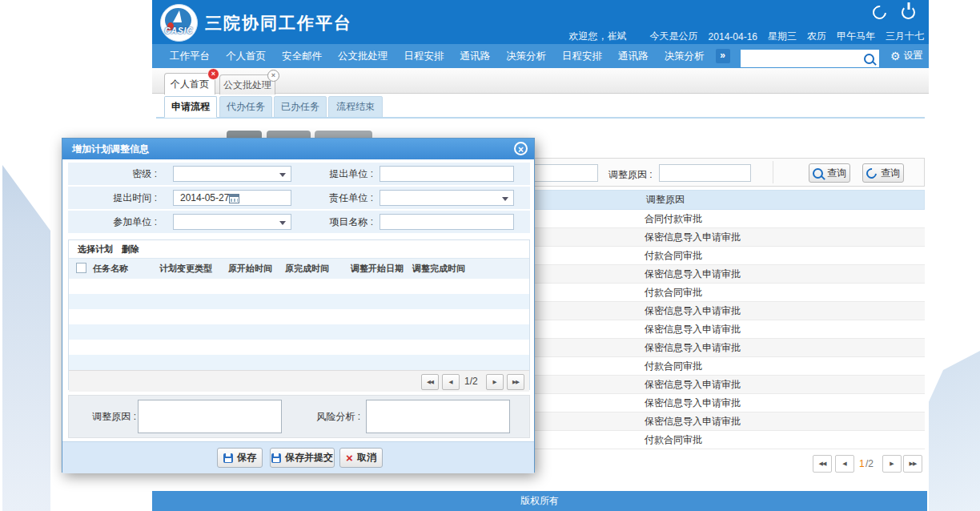 This screenshot has height=511, width=980. What do you see at coordinates (906, 56) in the screenshot?
I see `settings-button: ⚙ 设置` at bounding box center [906, 56].